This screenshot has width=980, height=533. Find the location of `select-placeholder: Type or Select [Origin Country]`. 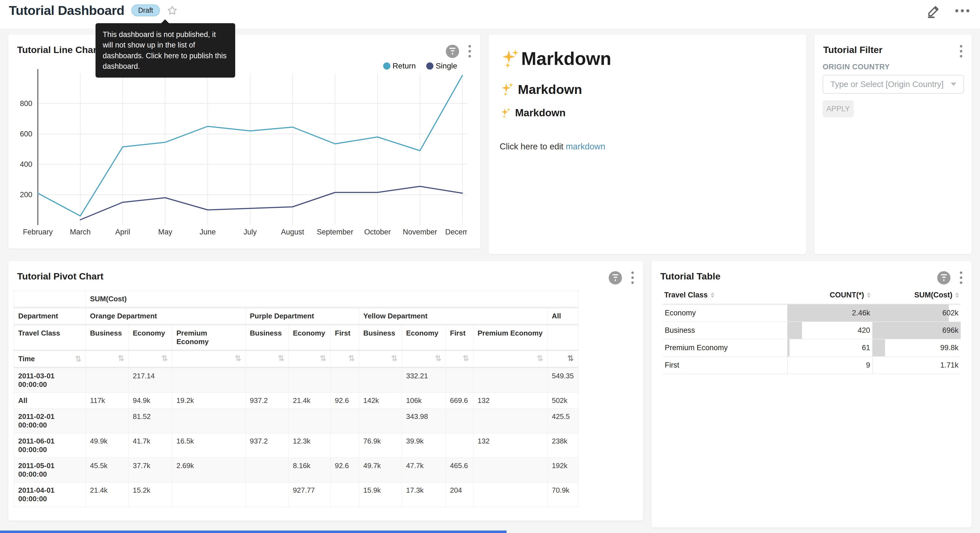

select-placeholder: Type or Select [Origin Country] is located at coordinates (887, 85).